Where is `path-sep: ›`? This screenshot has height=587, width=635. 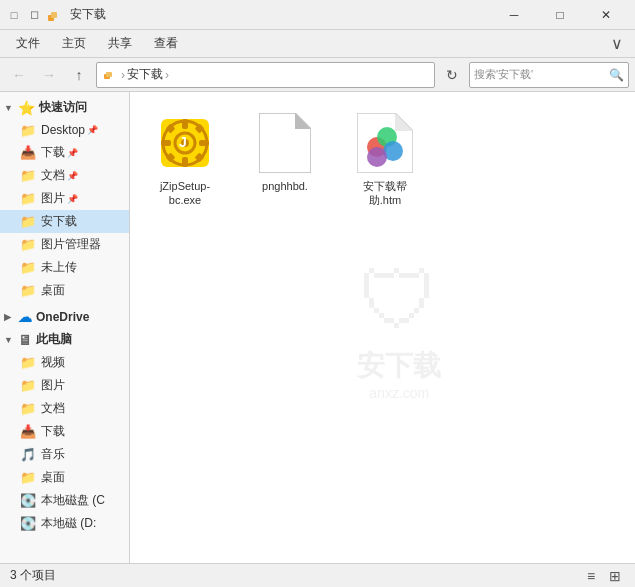
path-sep: › is located at coordinates (123, 75).